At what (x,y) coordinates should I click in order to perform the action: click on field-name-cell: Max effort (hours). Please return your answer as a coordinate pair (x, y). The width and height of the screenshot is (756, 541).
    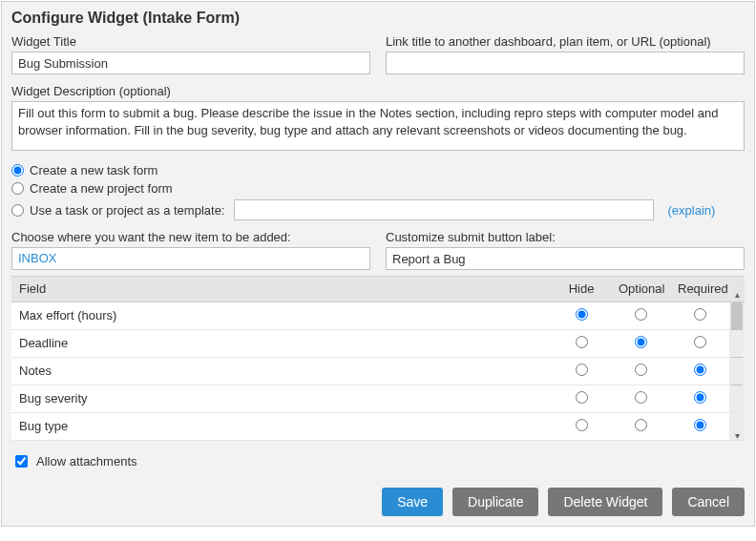
    Looking at the image, I should click on (282, 315).